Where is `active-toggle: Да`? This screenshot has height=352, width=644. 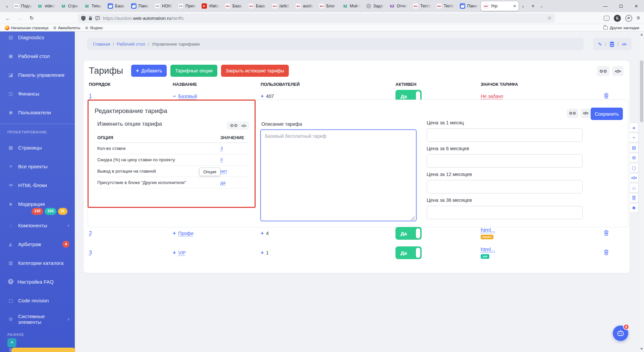 active-toggle: Да is located at coordinates (409, 233).